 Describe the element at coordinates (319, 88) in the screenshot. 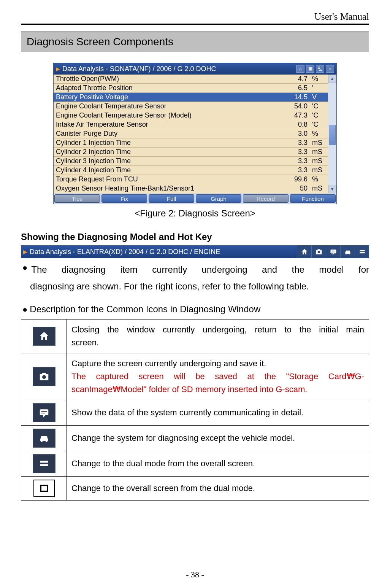

I see `row-unit: '` at that location.